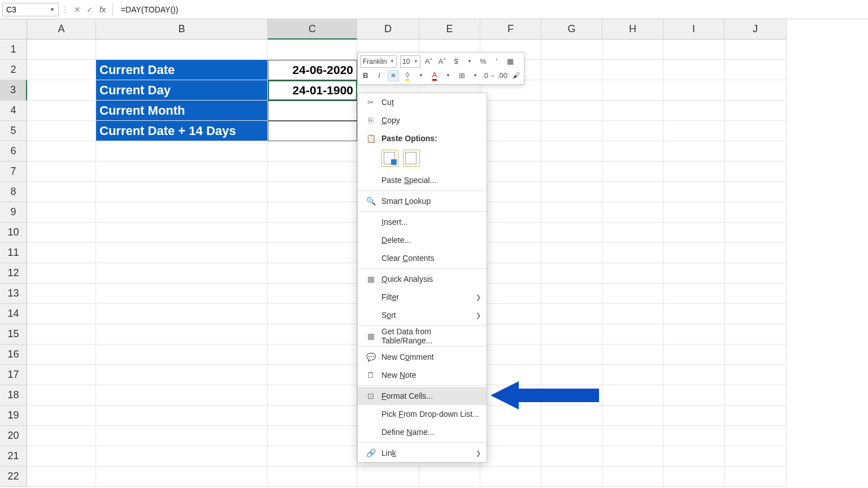 Image resolution: width=868 pixels, height=488 pixels. Describe the element at coordinates (14, 355) in the screenshot. I see `row-header: 16` at that location.